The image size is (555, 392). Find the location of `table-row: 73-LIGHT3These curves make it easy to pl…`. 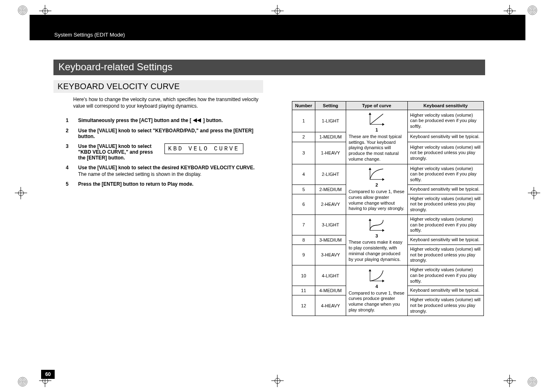

table-row: 73-LIGHT3These curves make it easy to pl… is located at coordinates (388, 225).